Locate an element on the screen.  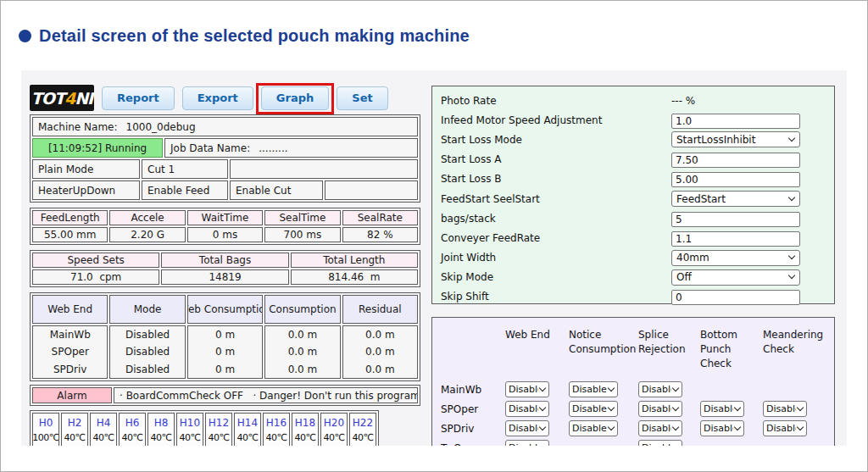
machine-name-cell: Machine Name: 1000_0debug is located at coordinates (225, 127).